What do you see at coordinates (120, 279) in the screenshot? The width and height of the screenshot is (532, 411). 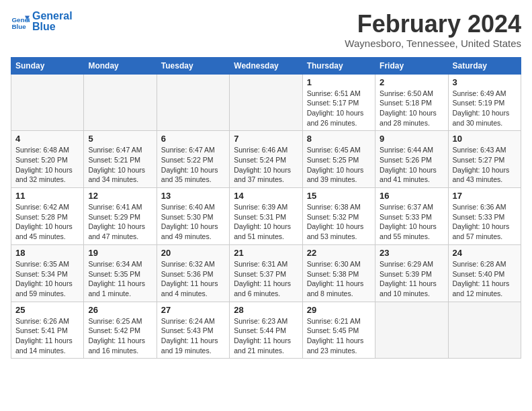 I see `day-info: Sunrise: 6:34 AM Sunset: 5:35 PM Dayligh…` at bounding box center [120, 279].